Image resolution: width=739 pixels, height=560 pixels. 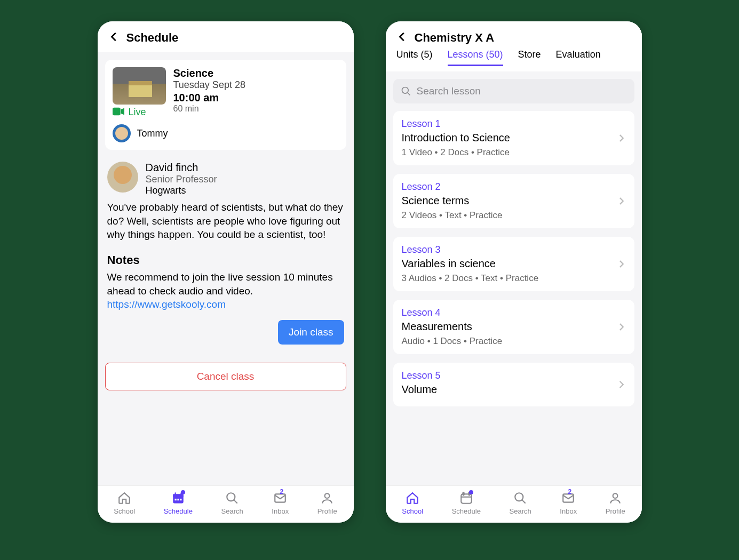 I want to click on lesson-name: Measurements, so click(x=452, y=326).